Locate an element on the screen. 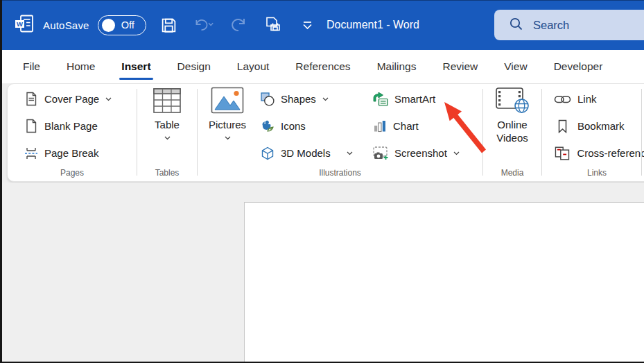  search-placeholder: Search is located at coordinates (551, 25).